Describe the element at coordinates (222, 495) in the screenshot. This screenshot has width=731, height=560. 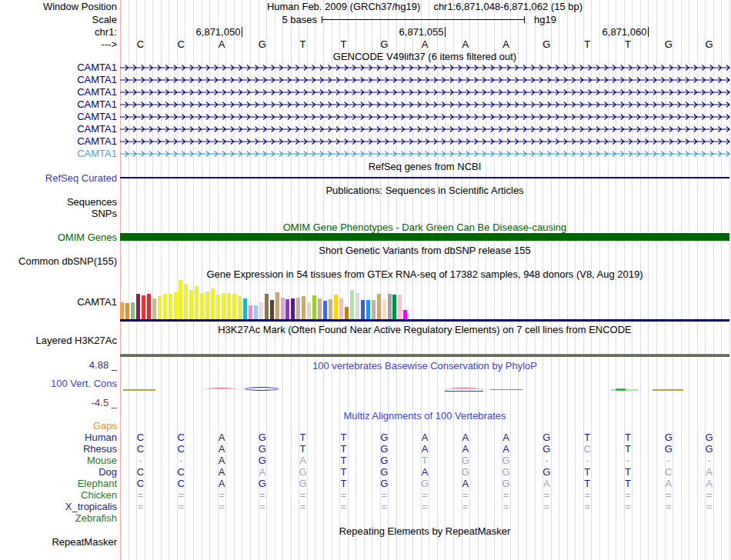
I see `multiz-cell: =` at that location.